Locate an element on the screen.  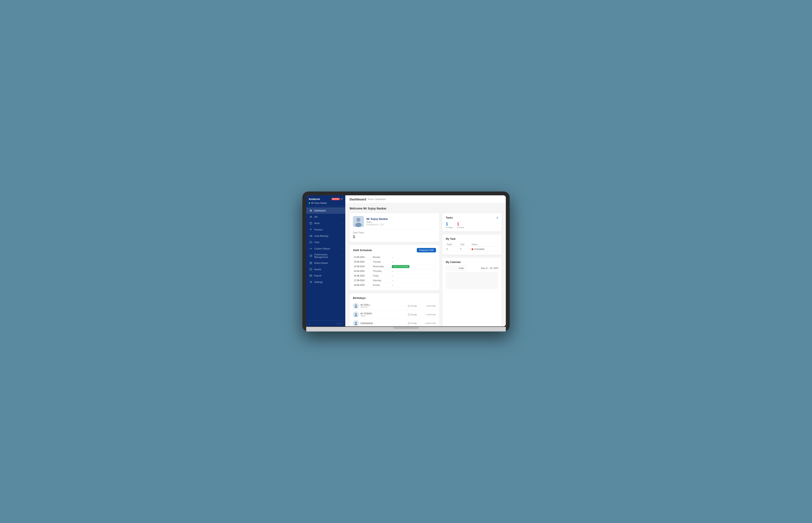
nav-label-hr: HR is located at coordinates (328, 217).